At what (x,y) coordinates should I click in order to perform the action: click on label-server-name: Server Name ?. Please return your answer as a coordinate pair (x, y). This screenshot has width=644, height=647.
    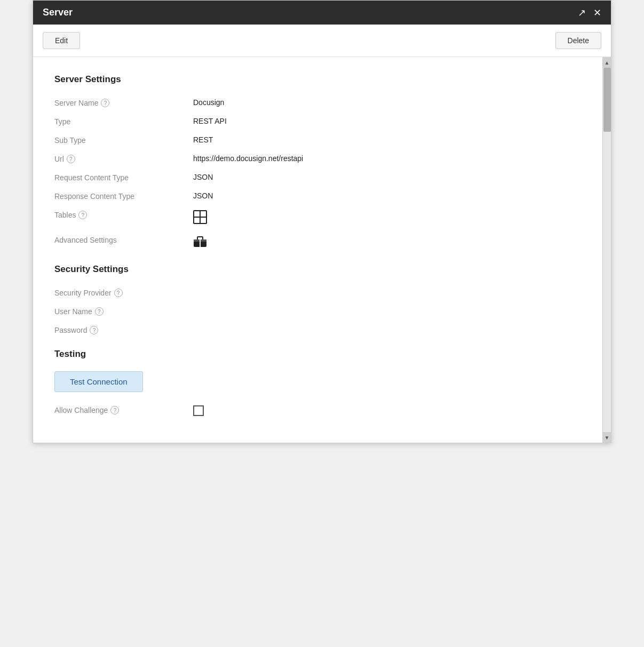
    Looking at the image, I should click on (124, 102).